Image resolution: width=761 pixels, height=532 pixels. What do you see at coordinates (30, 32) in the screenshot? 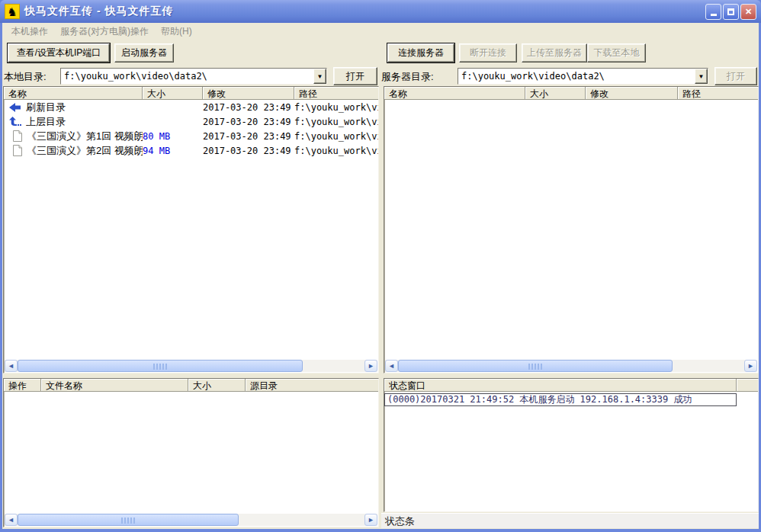
I see `menu-item-local-ops: 本机操作` at bounding box center [30, 32].